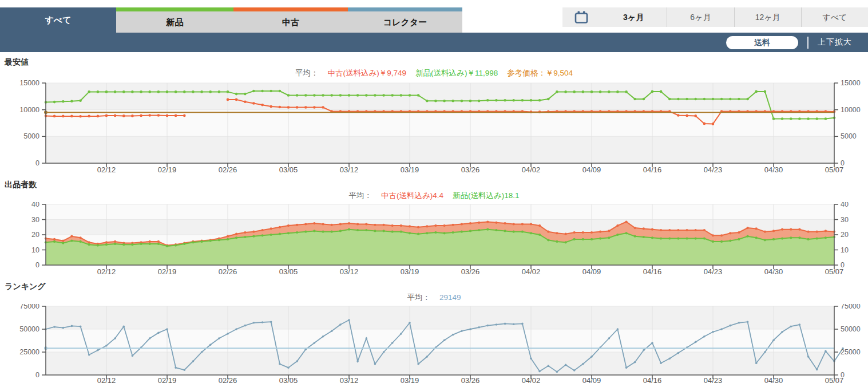 The height and width of the screenshot is (387, 868). I want to click on legend-item: 中古(送料込み)￥9,749, so click(367, 73).